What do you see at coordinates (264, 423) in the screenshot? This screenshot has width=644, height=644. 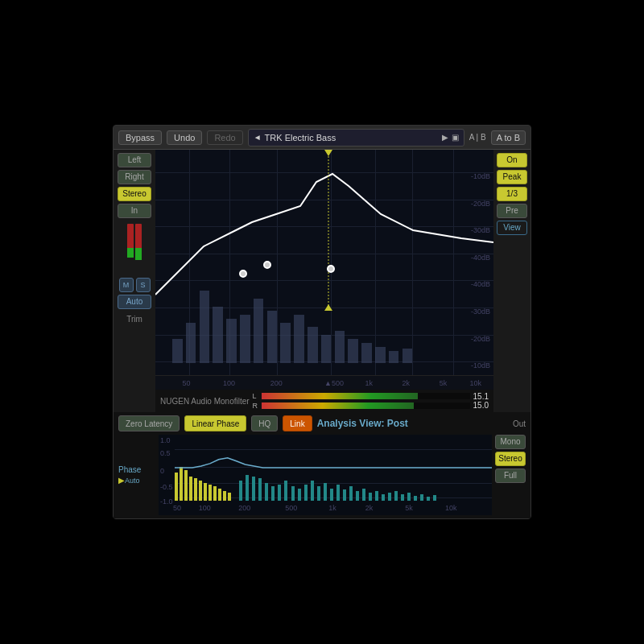 I see `hq-button: HQ` at bounding box center [264, 423].